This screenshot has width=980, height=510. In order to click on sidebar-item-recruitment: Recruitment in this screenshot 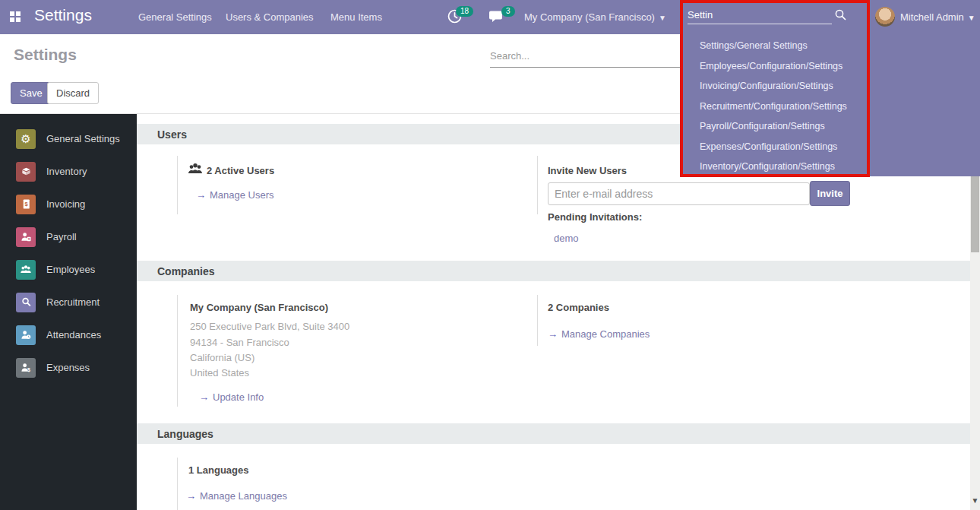, I will do `click(68, 303)`.